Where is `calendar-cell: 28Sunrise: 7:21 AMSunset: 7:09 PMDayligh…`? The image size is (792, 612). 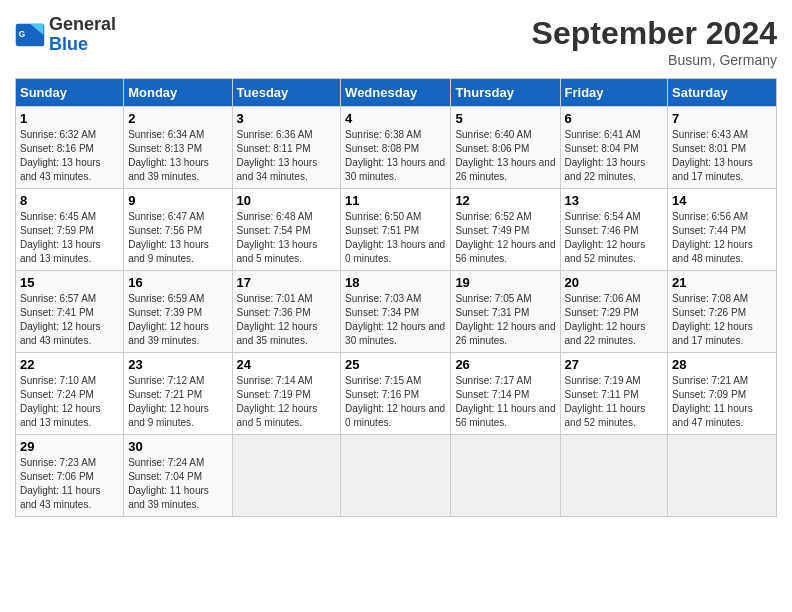 calendar-cell: 28Sunrise: 7:21 AMSunset: 7:09 PMDayligh… is located at coordinates (722, 394).